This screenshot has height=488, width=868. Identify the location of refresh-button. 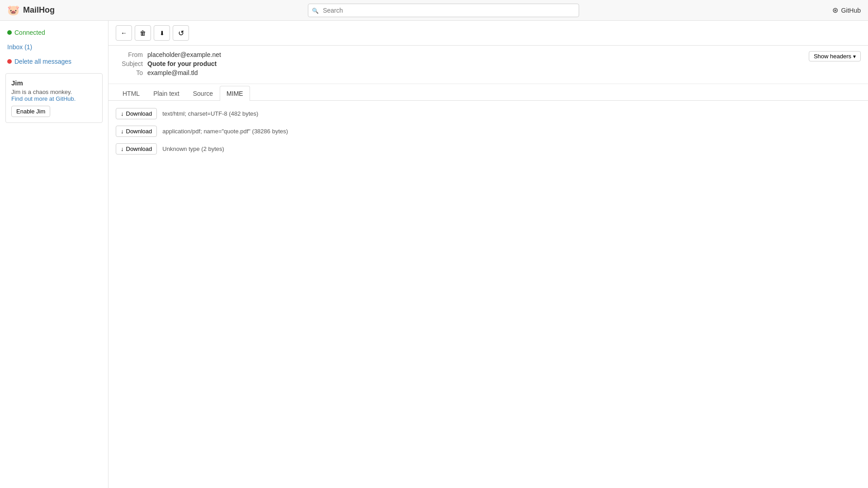
(181, 33).